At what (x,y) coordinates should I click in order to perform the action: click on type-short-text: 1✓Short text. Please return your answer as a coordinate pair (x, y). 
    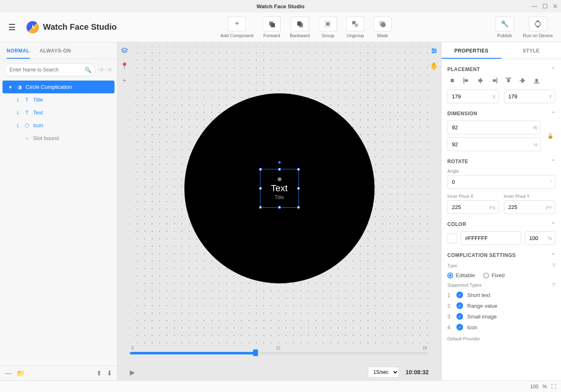
    Looking at the image, I should click on (501, 295).